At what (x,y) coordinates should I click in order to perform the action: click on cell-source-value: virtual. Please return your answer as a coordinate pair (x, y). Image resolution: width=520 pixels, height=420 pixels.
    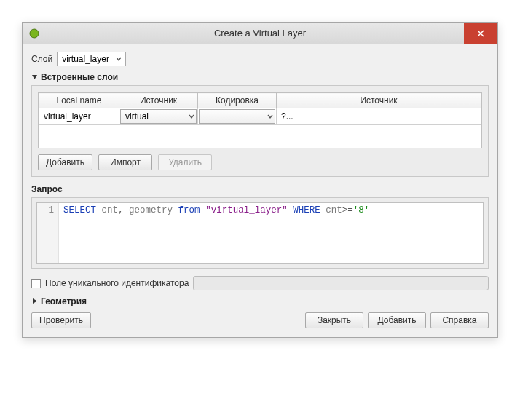
    Looking at the image, I should click on (137, 116).